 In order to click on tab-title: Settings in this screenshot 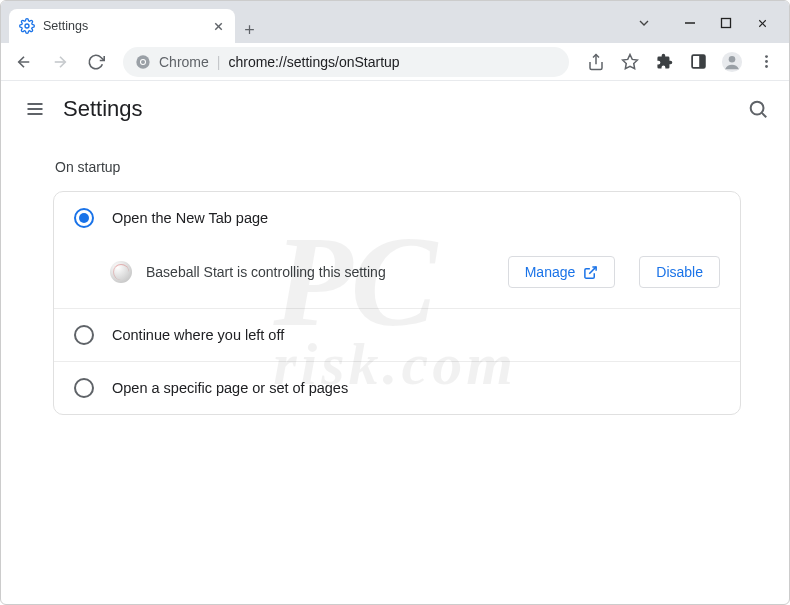, I will do `click(66, 26)`.